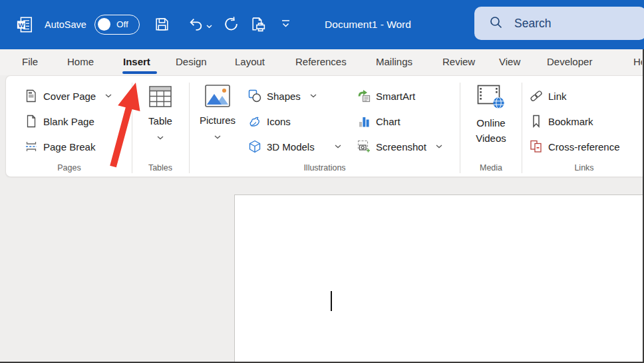 The width and height of the screenshot is (644, 363). Describe the element at coordinates (160, 115) in the screenshot. I see `table-button: Table` at that location.